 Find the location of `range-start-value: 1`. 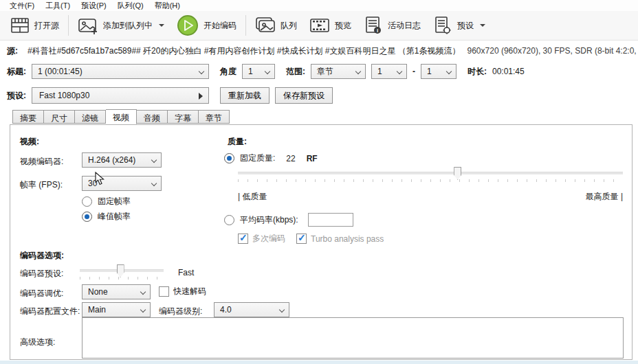

range-start-value: 1 is located at coordinates (380, 71).